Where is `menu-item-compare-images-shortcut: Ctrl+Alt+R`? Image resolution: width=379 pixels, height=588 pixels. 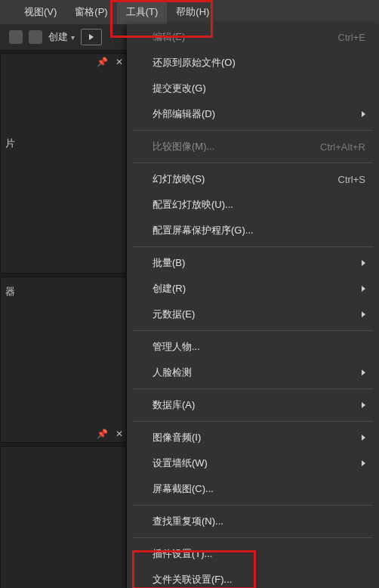
menu-item-compare-images-shortcut: Ctrl+Alt+R is located at coordinates (343, 147).